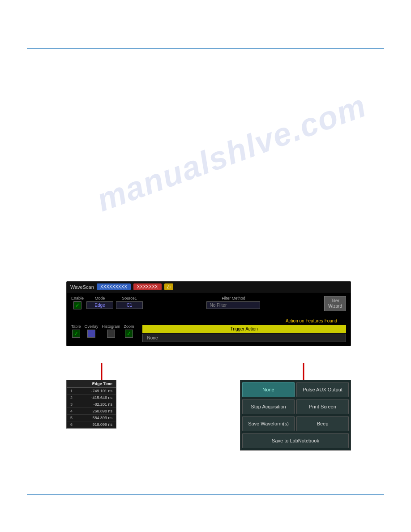 Image resolution: width=411 pixels, height=532 pixels. I want to click on source1-value: C1, so click(129, 305).